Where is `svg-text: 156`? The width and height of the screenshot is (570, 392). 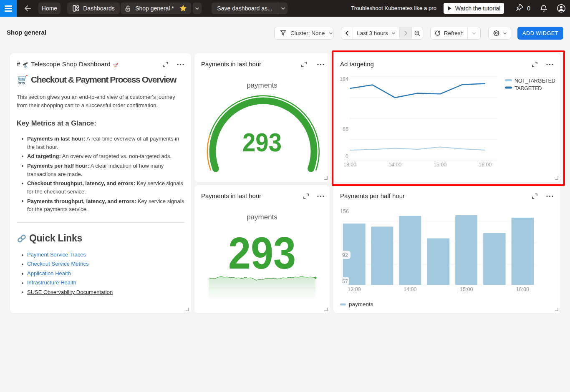
svg-text: 156 is located at coordinates (345, 211).